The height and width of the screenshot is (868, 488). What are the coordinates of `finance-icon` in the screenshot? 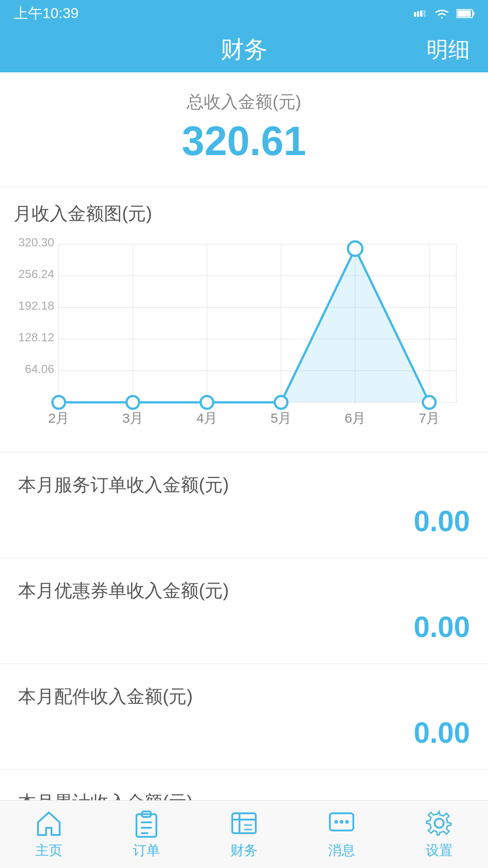 It's located at (244, 823).